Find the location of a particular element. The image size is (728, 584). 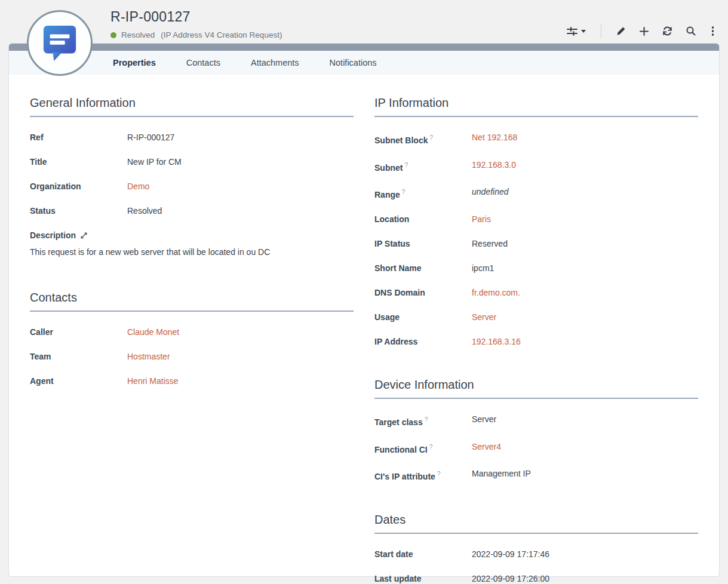

field-value: 2022-09-09 17:26:00 is located at coordinates (511, 579).